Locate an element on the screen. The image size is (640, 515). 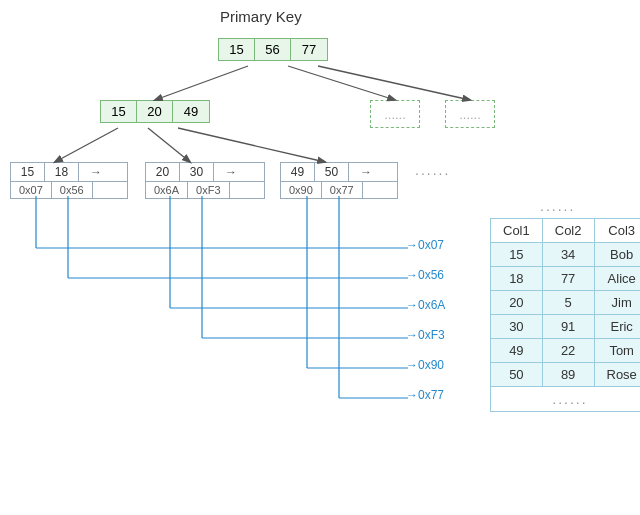
table-row: 1877Alice is located at coordinates (566, 279).